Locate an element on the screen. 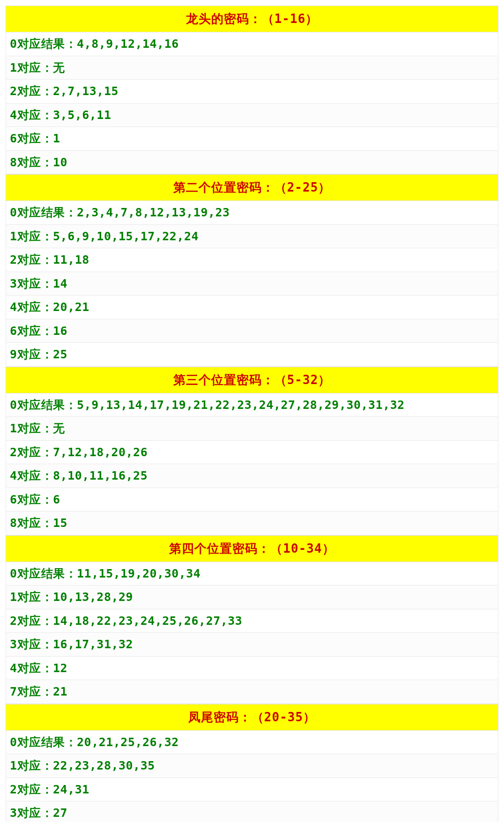 Image resolution: width=504 pixels, height=822 pixels. section-header: 第四个位置密码：（10-34） is located at coordinates (252, 549).